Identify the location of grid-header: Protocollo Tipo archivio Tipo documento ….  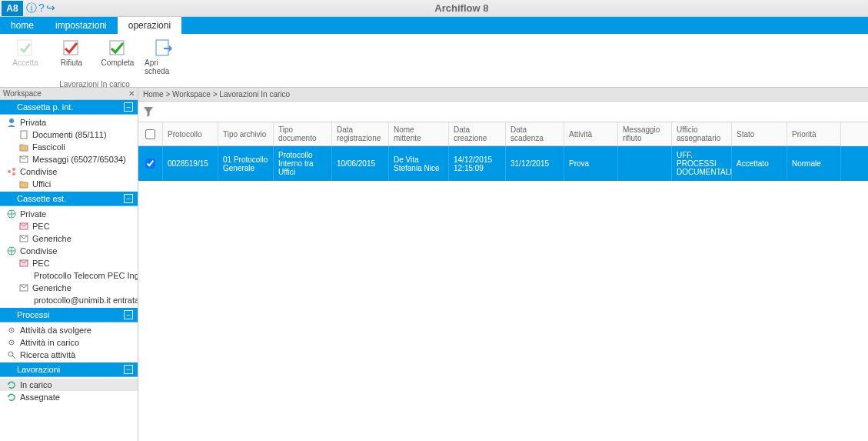
(503, 134).